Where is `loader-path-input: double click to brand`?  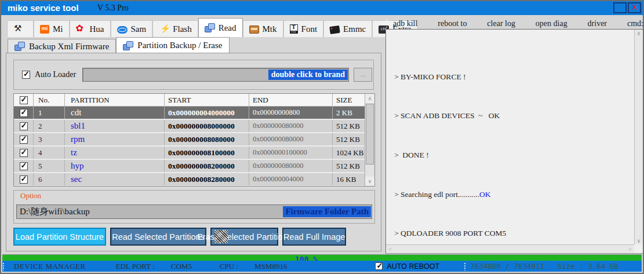
loader-path-input: double click to brand is located at coordinates (216, 75).